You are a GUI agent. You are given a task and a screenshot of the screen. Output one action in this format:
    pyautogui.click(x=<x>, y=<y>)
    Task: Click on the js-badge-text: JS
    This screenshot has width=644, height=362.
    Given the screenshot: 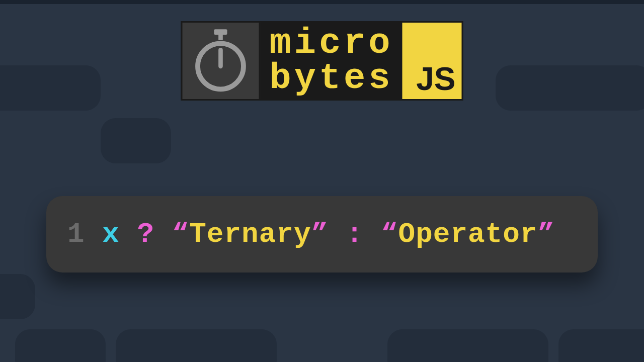 What is the action you would take?
    pyautogui.click(x=436, y=79)
    